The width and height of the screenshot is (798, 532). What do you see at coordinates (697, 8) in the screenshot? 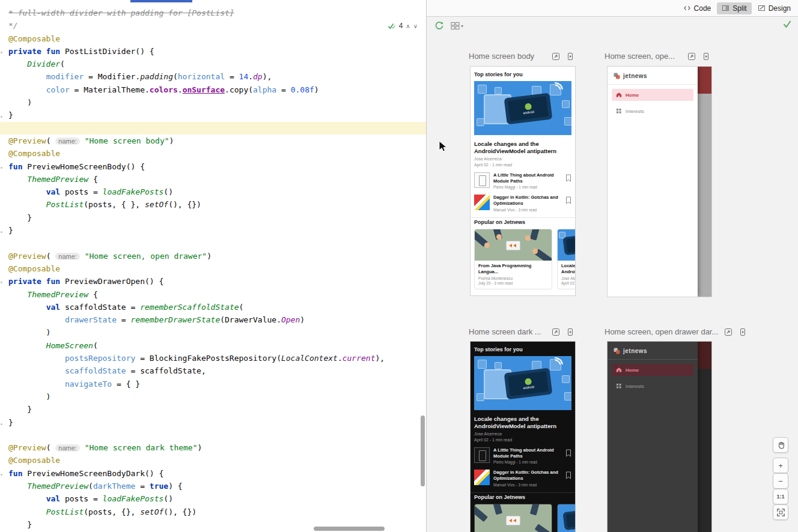
I see `mode-button-code: Code` at bounding box center [697, 8].